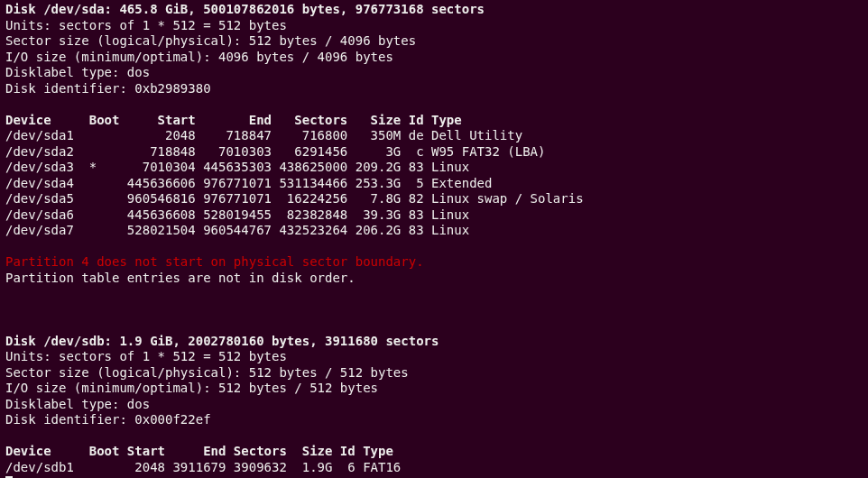  What do you see at coordinates (215, 262) in the screenshot?
I see `sector-boundary-warning: Partition 4 does not start on physical s…` at bounding box center [215, 262].